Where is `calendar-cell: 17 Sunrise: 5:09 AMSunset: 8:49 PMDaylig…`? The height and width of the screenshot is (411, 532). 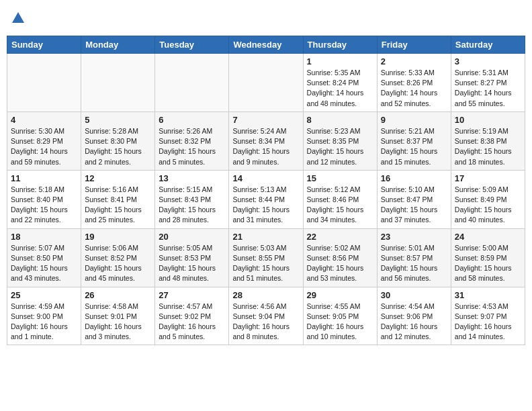
calendar-cell: 17 Sunrise: 5:09 AMSunset: 8:49 PMDaylig… is located at coordinates (488, 199).